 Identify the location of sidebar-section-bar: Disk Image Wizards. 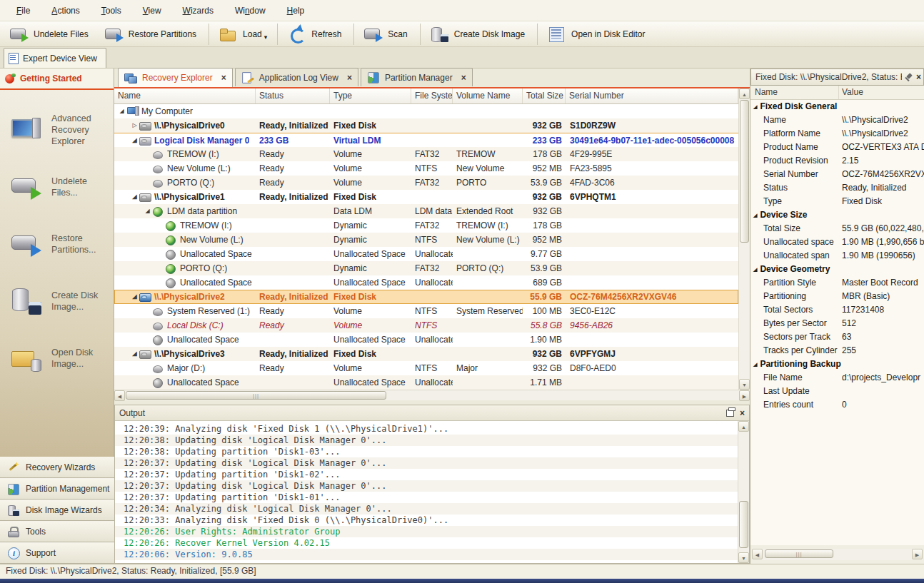
(57, 510).